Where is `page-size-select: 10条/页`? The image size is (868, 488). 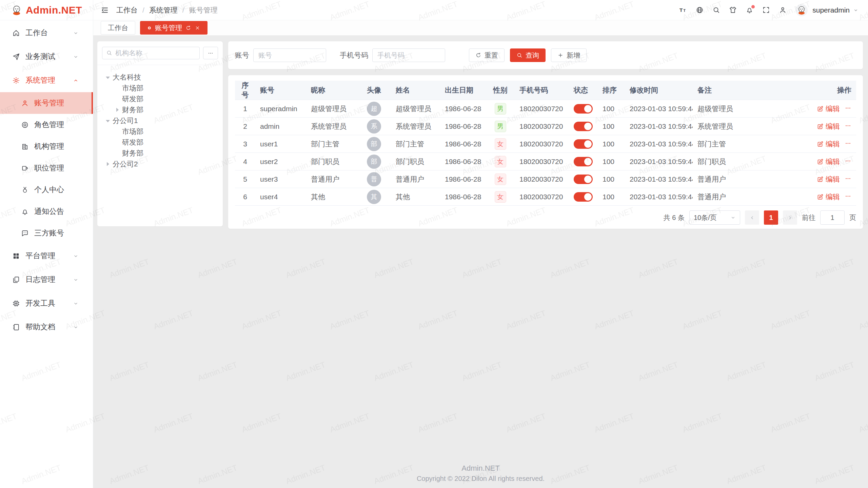
page-size-select: 10条/页 is located at coordinates (715, 218).